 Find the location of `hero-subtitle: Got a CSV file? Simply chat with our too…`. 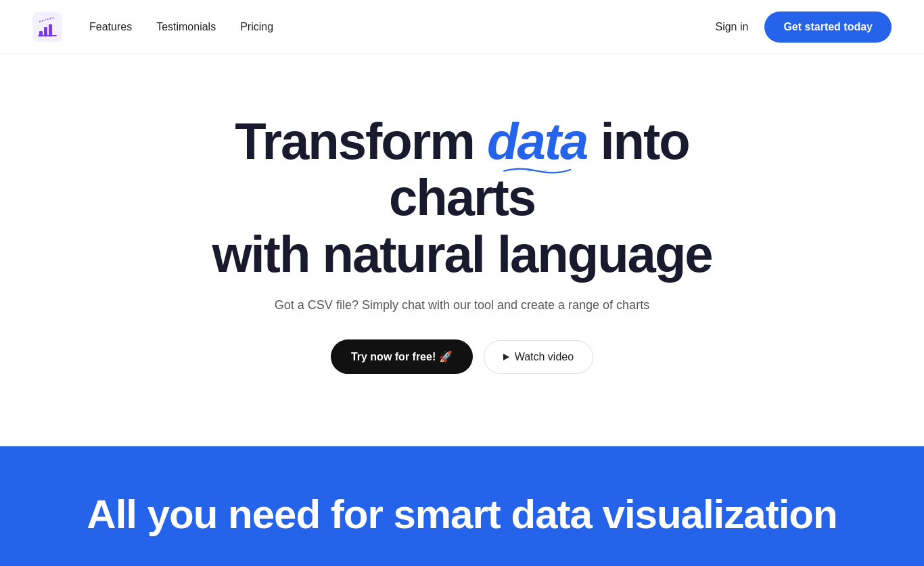

hero-subtitle: Got a CSV file? Simply chat with our too… is located at coordinates (462, 306).